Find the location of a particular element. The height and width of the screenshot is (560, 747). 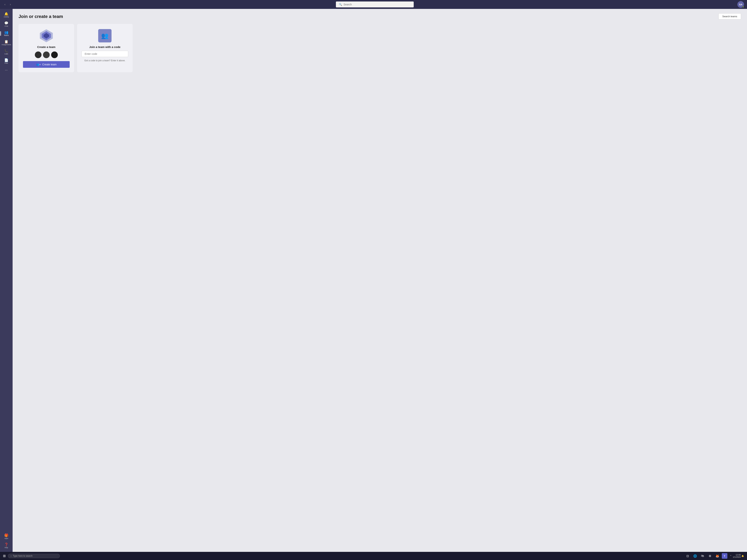

create-team-card: Create a team 👥+ Create team is located at coordinates (46, 48).